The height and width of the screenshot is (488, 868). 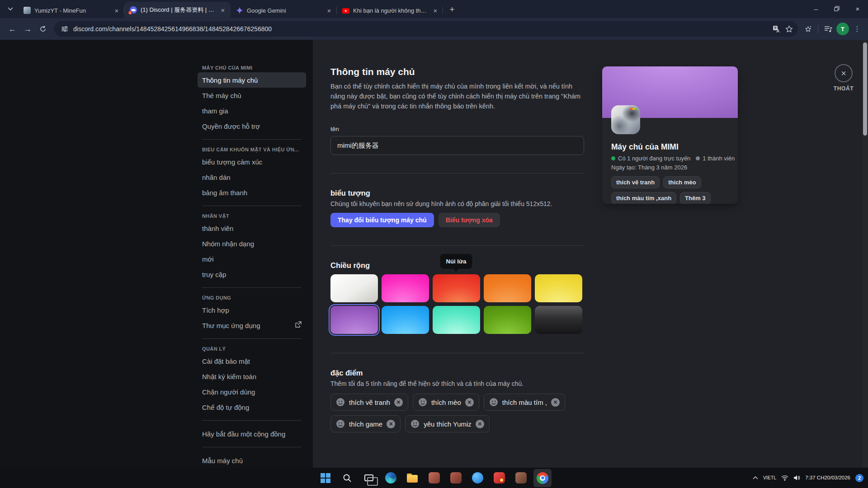 I want to click on taskbar-app-blue-button, so click(x=477, y=478).